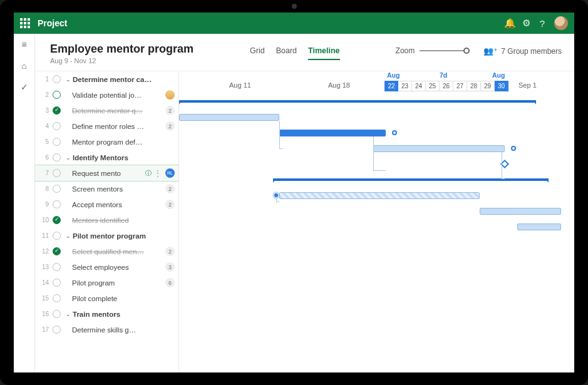  I want to click on zoom-control: Zoom, so click(433, 51).